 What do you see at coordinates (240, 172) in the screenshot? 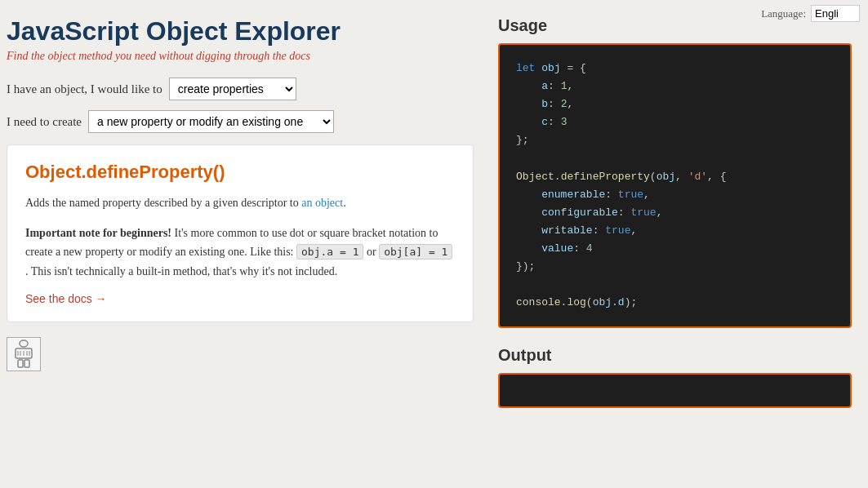
I see `method-title: Object.defineProperty()` at bounding box center [240, 172].